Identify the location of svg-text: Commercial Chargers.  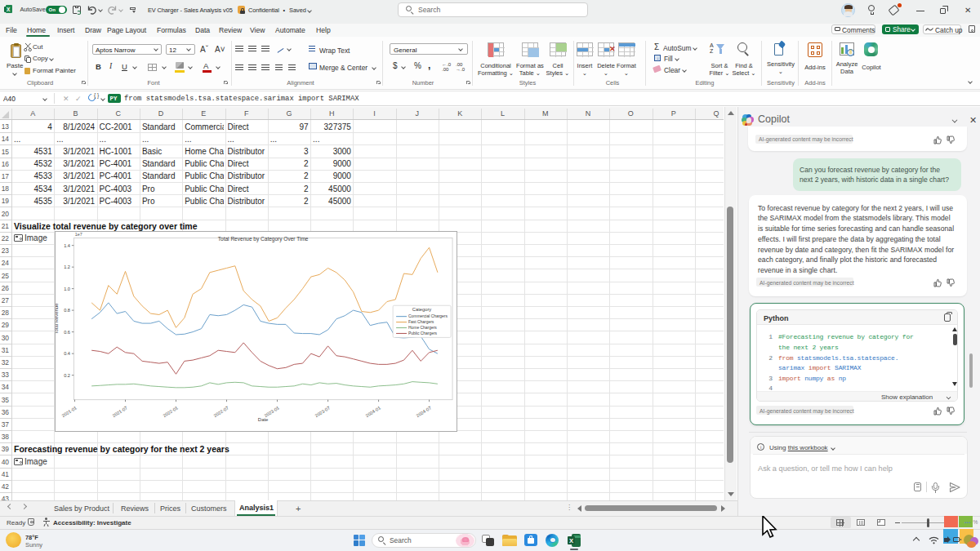
(428, 317).